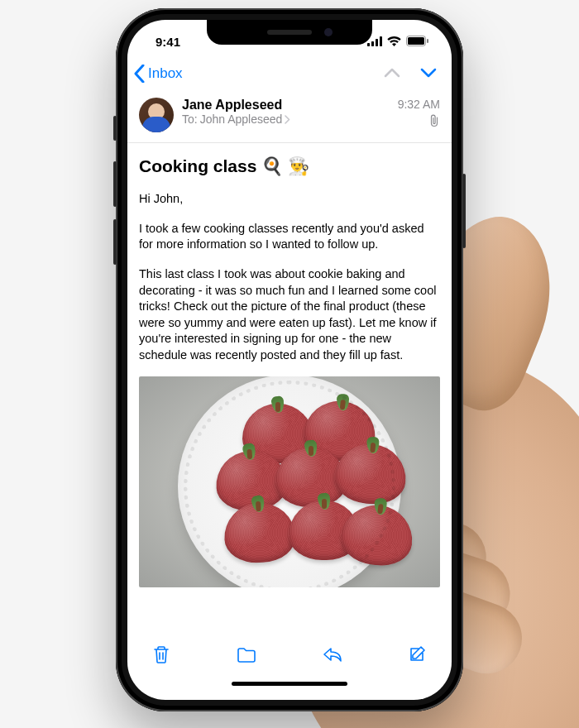  I want to click on email-paragraph: I took a few cooking classes recently an…, so click(290, 237).